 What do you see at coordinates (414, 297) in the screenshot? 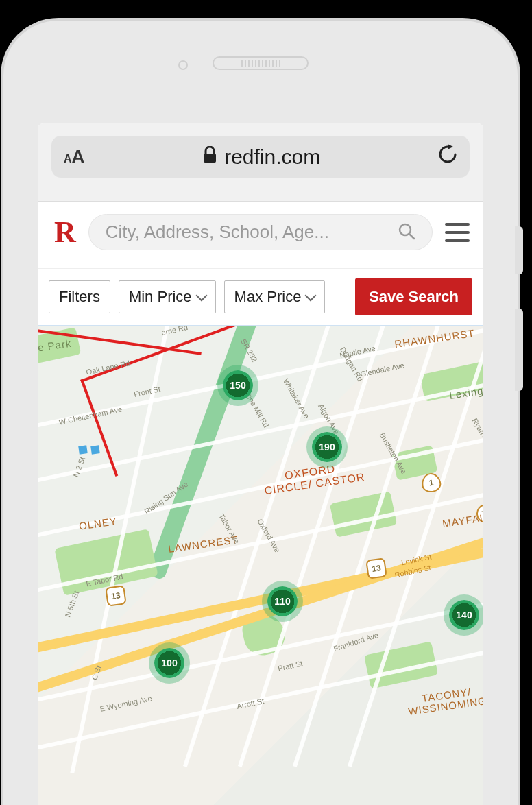
I see `save-search-button: Save Search` at bounding box center [414, 297].